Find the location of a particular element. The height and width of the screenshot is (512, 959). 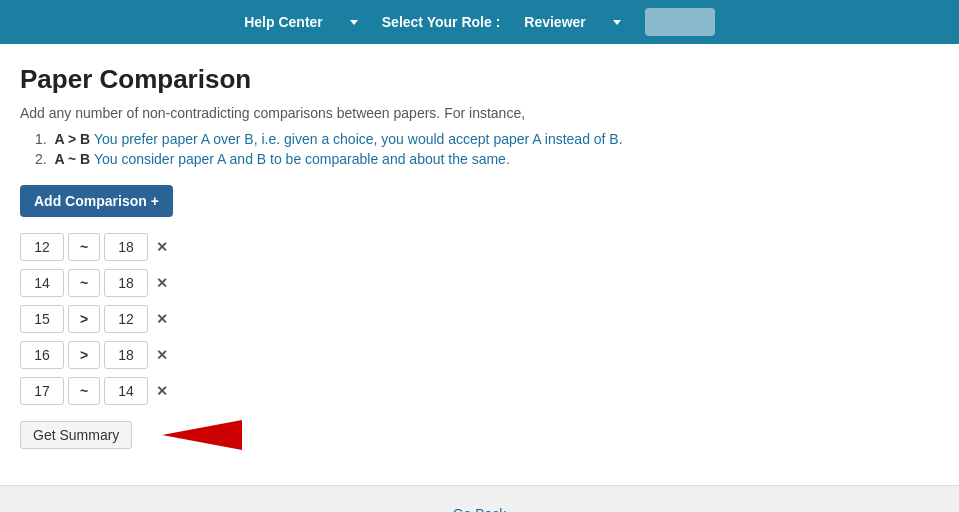

role-dropdown-caret is located at coordinates (617, 22).